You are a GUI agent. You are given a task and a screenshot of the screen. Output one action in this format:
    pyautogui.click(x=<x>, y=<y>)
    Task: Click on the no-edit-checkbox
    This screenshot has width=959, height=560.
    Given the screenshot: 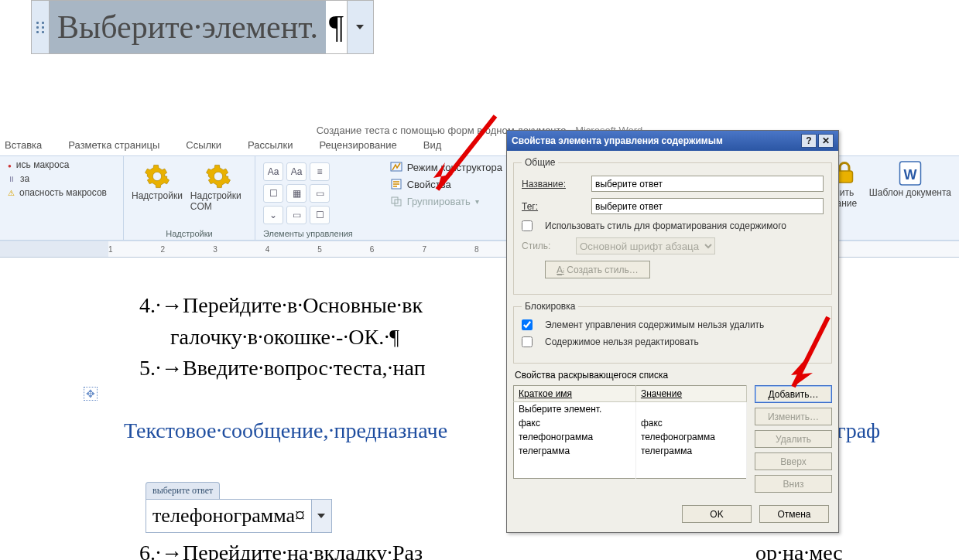 What is the action you would take?
    pyautogui.click(x=527, y=342)
    